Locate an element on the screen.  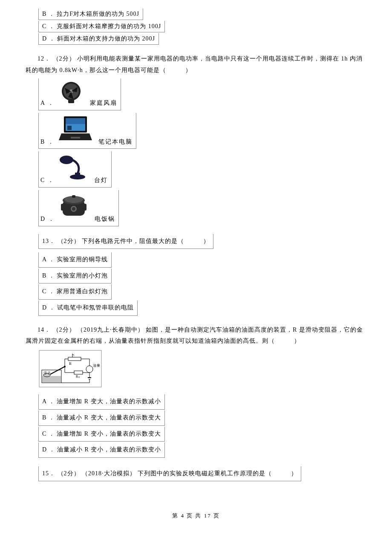
q14-option-b: B ． 油量减小 R 变大，油量表的示数变大 is located at coordinates (101, 418).